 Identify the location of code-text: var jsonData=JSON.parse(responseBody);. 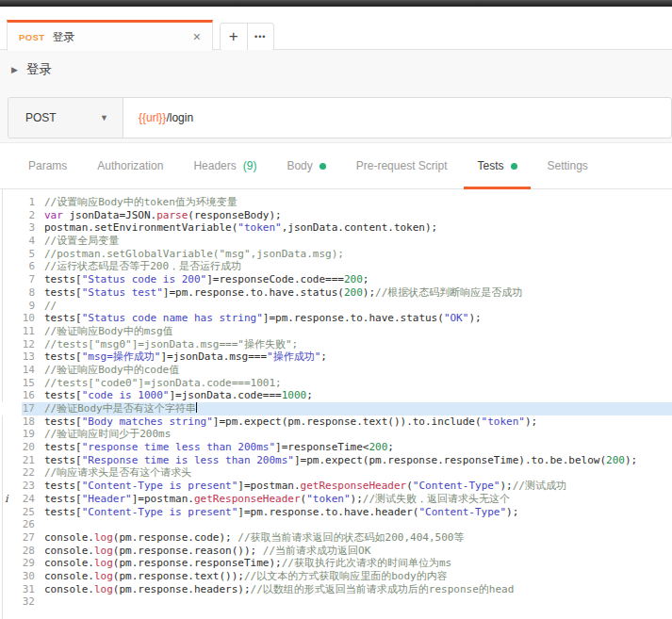
(358, 216).